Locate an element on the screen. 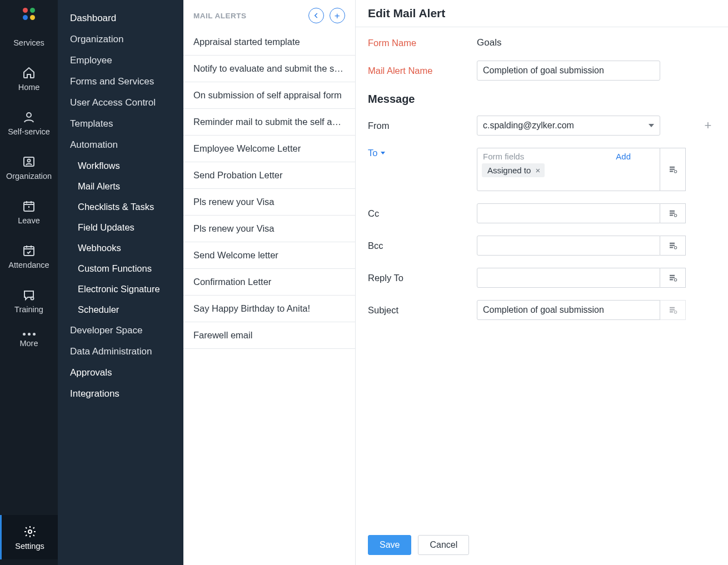 This screenshot has width=728, height=565. sidebar-sub-scheduler: Scheduler is located at coordinates (121, 310).